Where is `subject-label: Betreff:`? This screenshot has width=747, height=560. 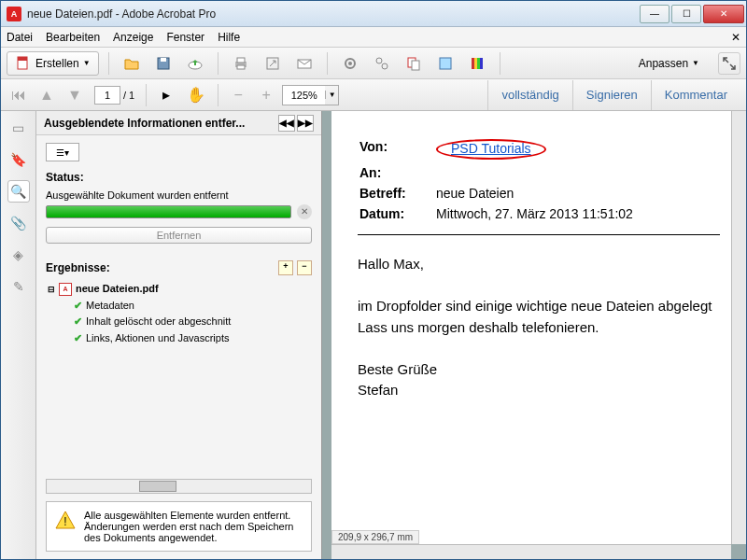
subject-label: Betreff: is located at coordinates (397, 193).